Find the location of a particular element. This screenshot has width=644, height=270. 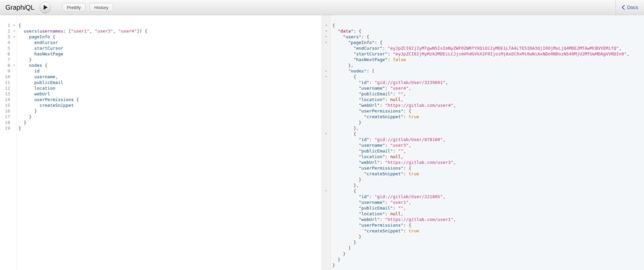

code-token: "username" is located at coordinates (372, 88).